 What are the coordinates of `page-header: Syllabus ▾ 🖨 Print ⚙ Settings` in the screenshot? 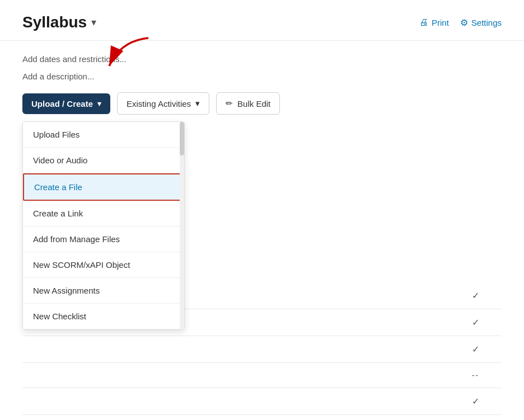 It's located at (262, 20).